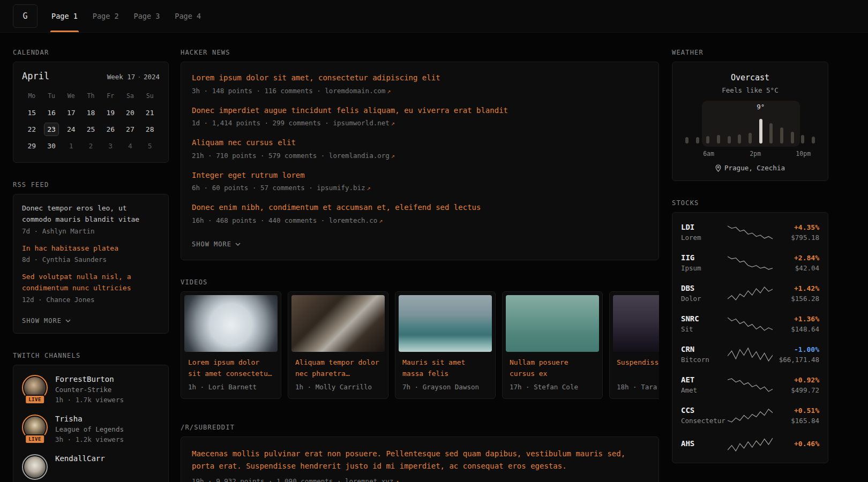  Describe the element at coordinates (91, 248) in the screenshot. I see `rss-item-title: In hac habitasse platea` at that location.